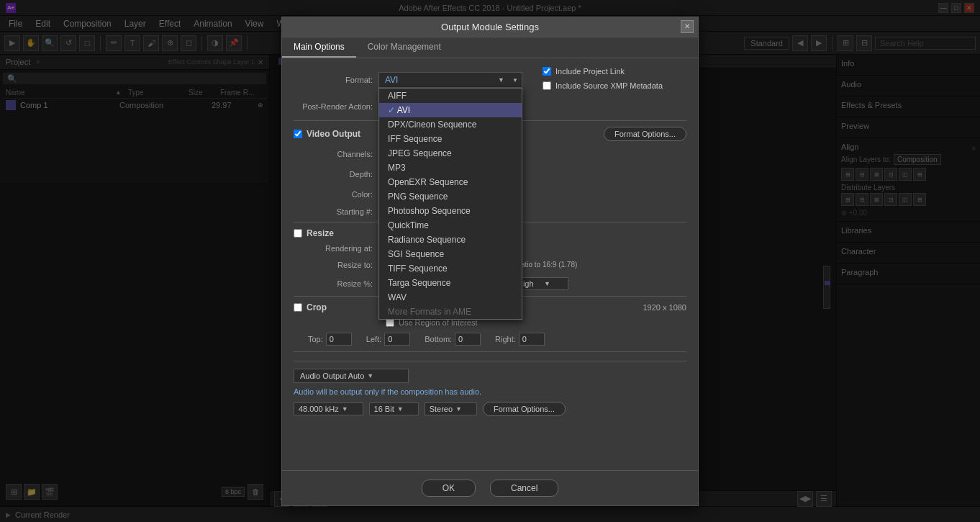 Image resolution: width=980 pixels, height=522 pixels. What do you see at coordinates (400, 409) in the screenshot?
I see `bit-depth-arrow: ▼` at bounding box center [400, 409].